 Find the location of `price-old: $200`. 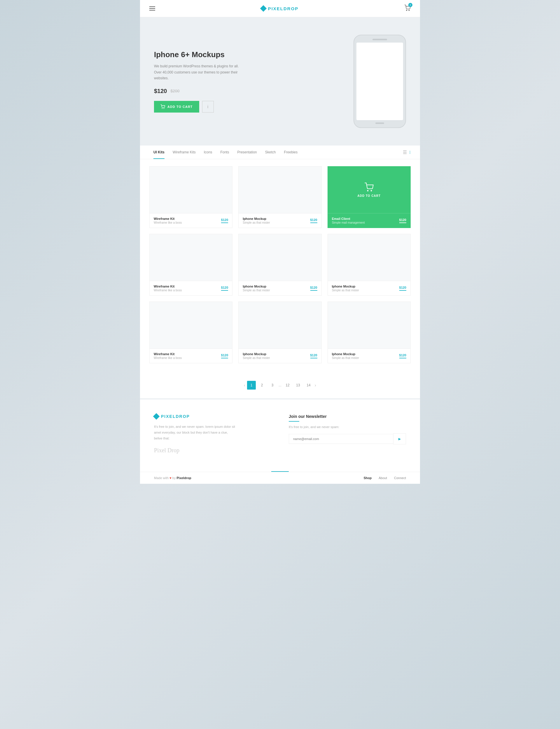

price-old: $200 is located at coordinates (175, 91).